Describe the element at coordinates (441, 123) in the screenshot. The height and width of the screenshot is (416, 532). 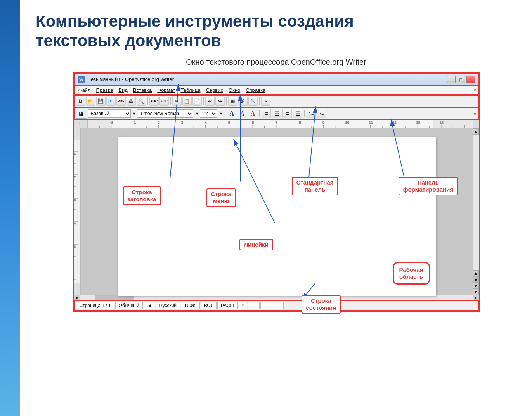
I see `svg-text: 14` at that location.